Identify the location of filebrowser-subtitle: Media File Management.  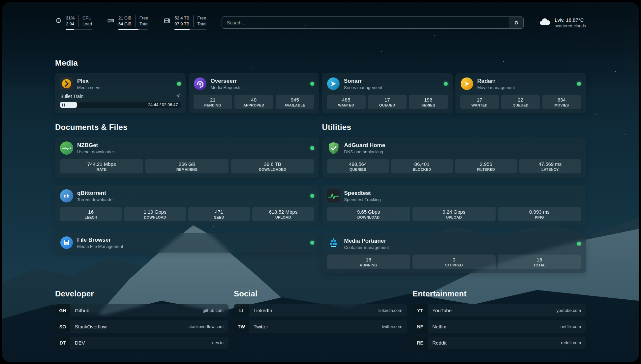
(100, 247).